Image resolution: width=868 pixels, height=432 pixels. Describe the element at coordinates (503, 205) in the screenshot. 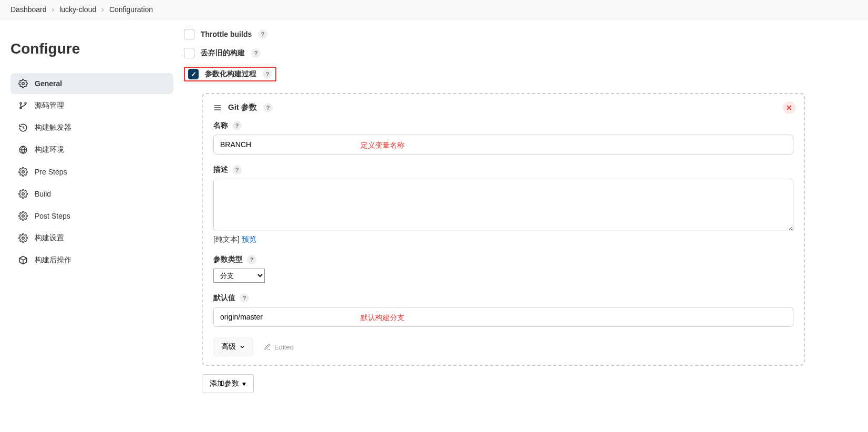

I see `desc-field-group: 描述 ? [纯文本] 预览` at that location.